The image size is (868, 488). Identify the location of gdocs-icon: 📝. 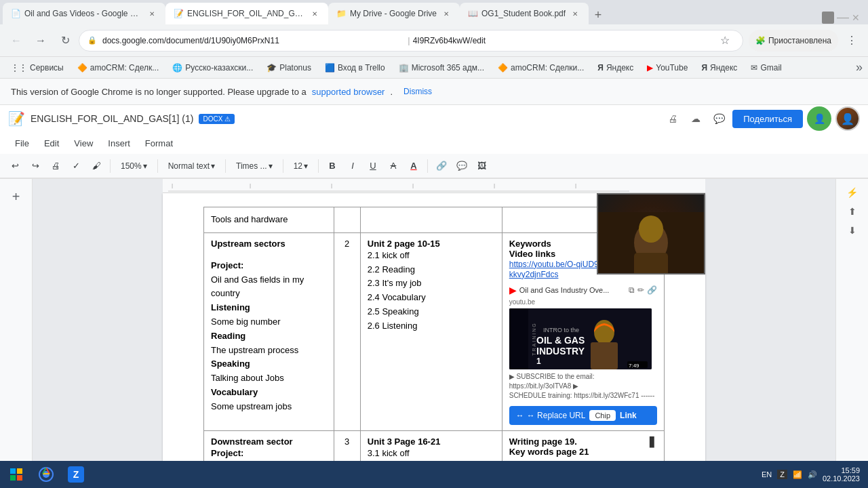
(16, 119).